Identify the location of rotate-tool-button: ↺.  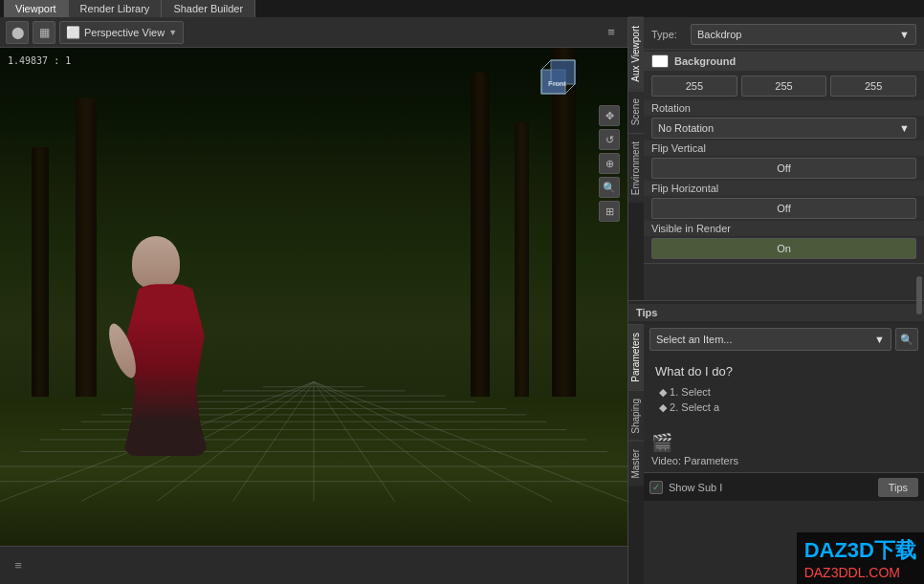
(609, 140).